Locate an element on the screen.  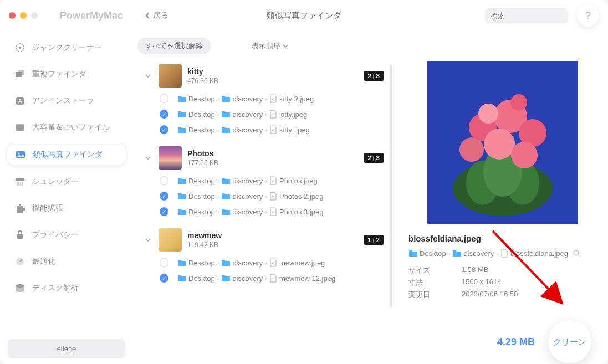
file-row: Desktop›discovery›mewmew 12.jpeg is located at coordinates (264, 278).